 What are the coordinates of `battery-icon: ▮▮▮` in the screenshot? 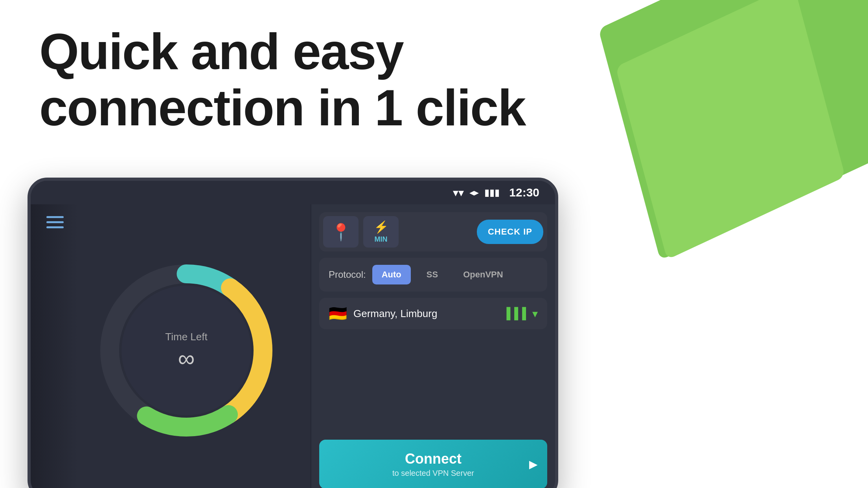 It's located at (492, 193).